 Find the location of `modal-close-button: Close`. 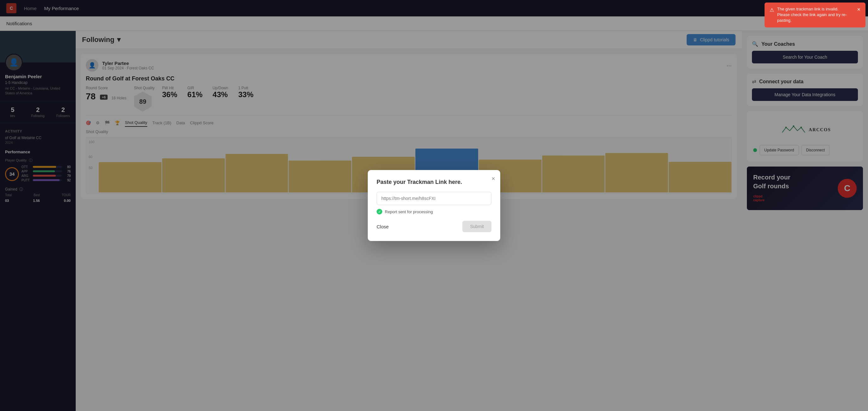

modal-close-button: Close is located at coordinates (383, 227).